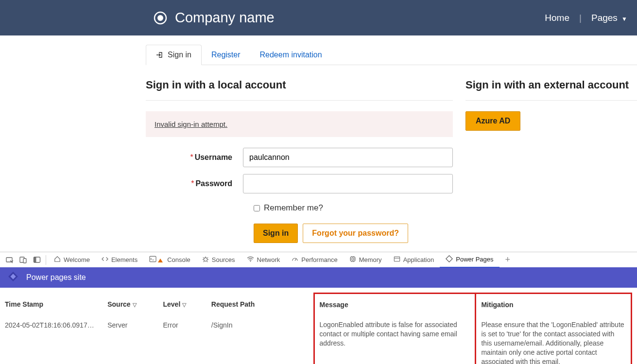 The width and height of the screenshot is (637, 364). I want to click on gauge-icon, so click(295, 260).